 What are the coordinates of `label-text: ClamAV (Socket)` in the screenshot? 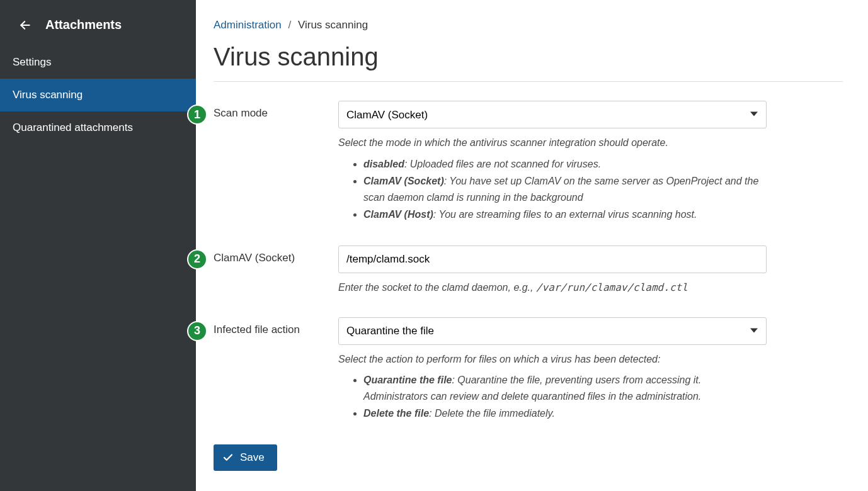 It's located at (254, 258).